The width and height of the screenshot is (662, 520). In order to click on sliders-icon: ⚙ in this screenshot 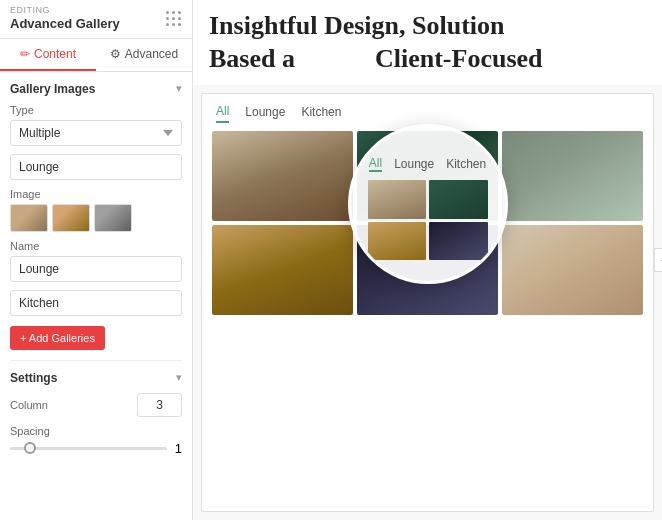, I will do `click(116, 54)`.